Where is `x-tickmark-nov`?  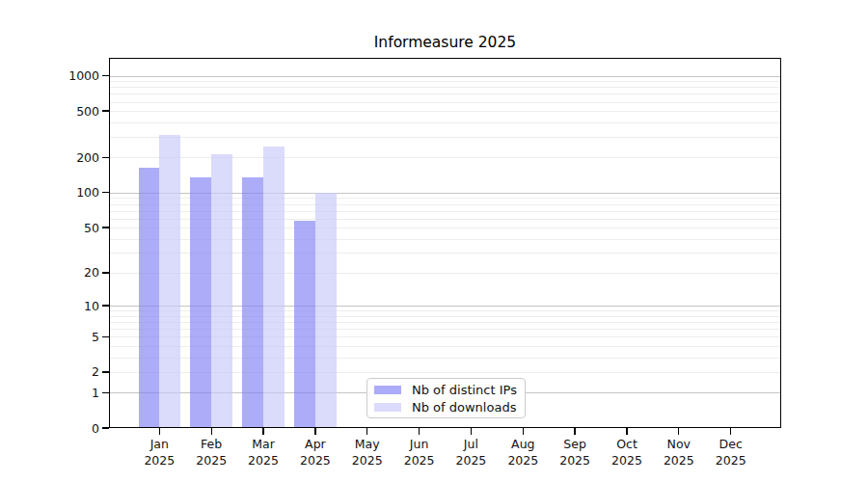 x-tickmark-nov is located at coordinates (679, 432).